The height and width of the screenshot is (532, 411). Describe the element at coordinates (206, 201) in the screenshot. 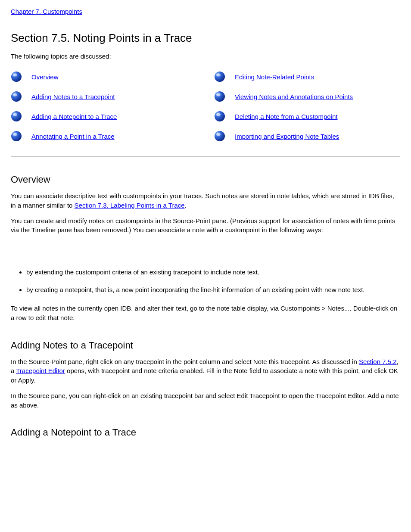

I see `overview-p1: You can associate descriptive text with …` at that location.